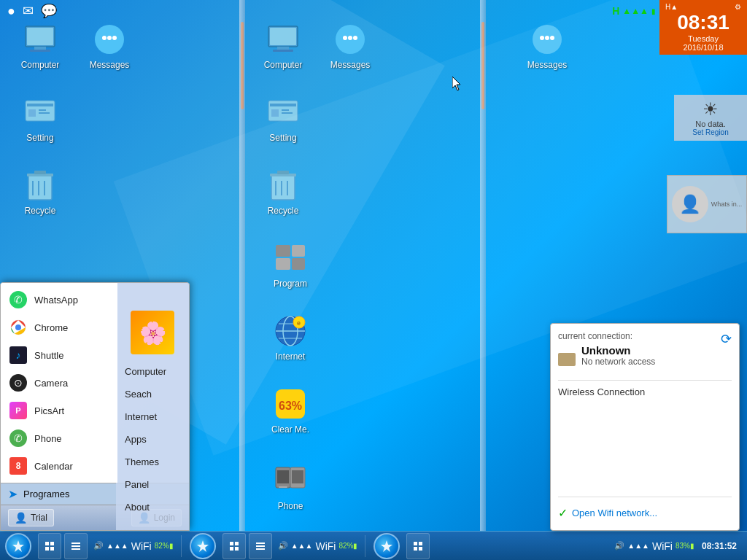 The width and height of the screenshot is (747, 560). Describe the element at coordinates (290, 265) in the screenshot. I see `program-icon-s2: Program` at that location.